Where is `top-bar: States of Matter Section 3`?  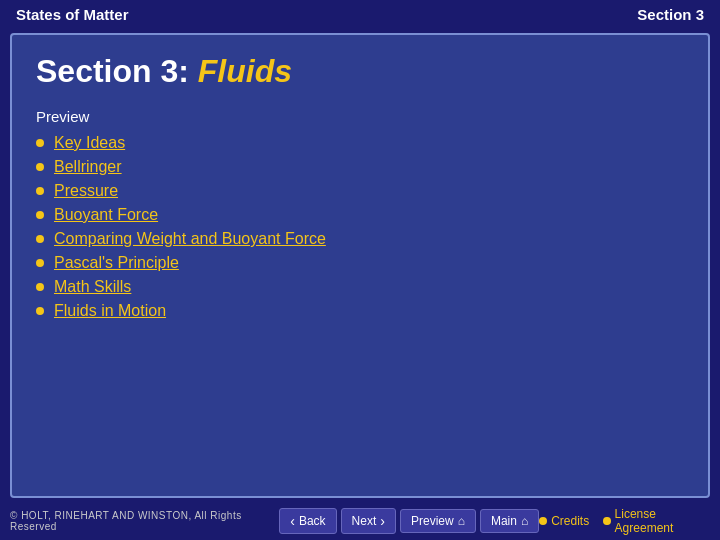 top-bar: States of Matter Section 3 is located at coordinates (360, 14).